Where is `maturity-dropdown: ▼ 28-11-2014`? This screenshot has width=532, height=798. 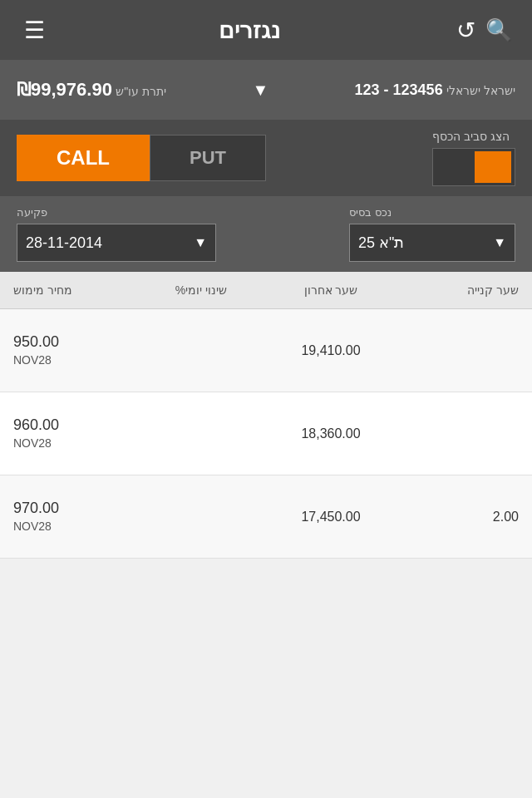
maturity-dropdown: ▼ 28-11-2014 is located at coordinates (116, 243).